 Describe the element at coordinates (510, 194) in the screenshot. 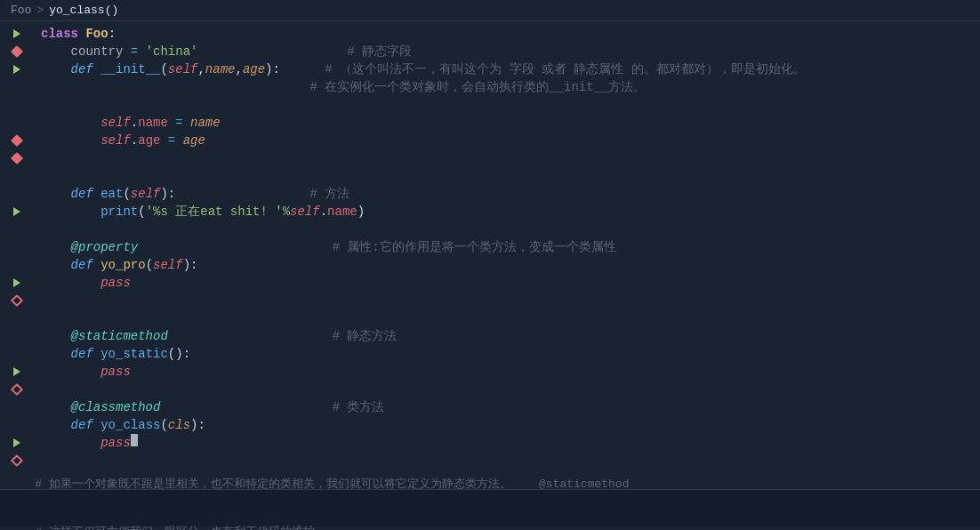

I see `code-line: def eat(self): # 方法` at that location.